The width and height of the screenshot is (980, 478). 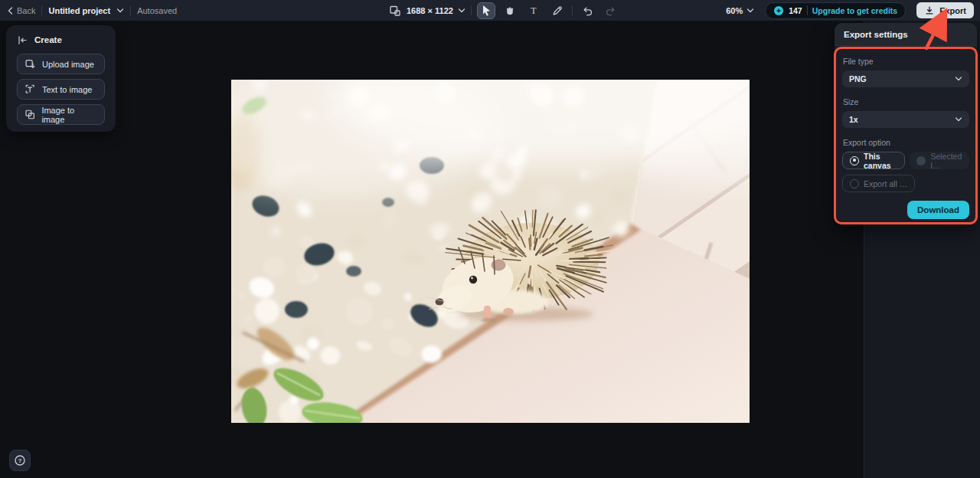 I want to click on download-icon, so click(x=929, y=11).